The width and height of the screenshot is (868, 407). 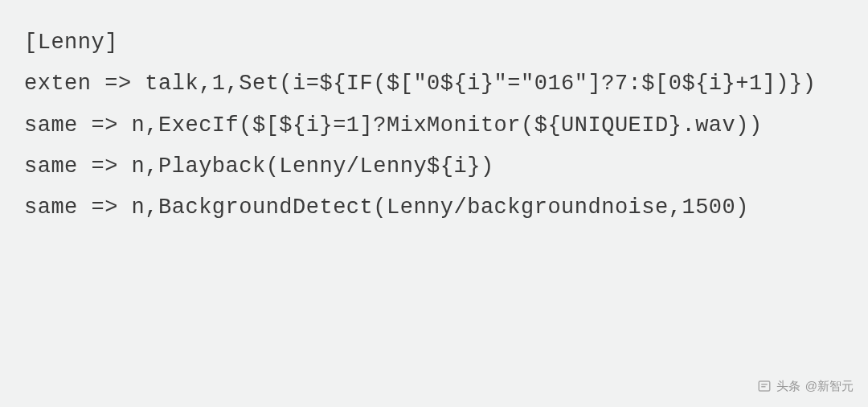 What do you see at coordinates (805, 386) in the screenshot?
I see `watermark: 头条 @新智元` at bounding box center [805, 386].